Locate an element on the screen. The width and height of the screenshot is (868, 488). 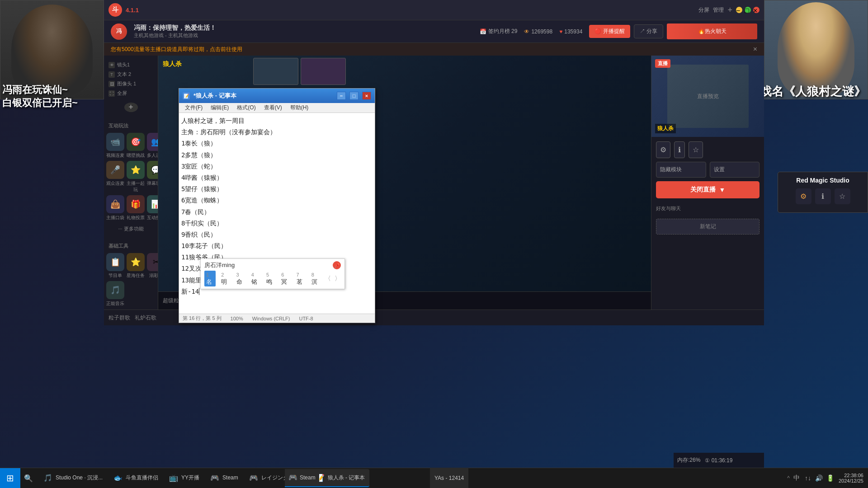
source-text2: T 文本 2 is located at coordinates (131, 74).